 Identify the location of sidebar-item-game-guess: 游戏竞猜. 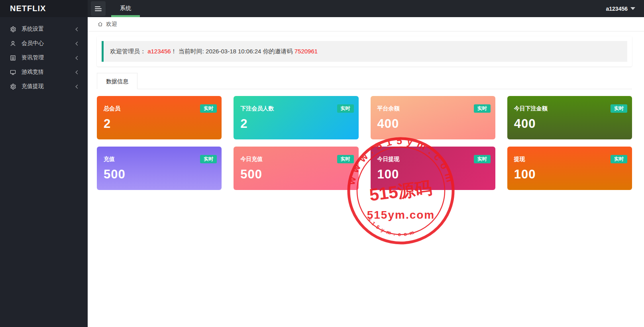
(44, 72).